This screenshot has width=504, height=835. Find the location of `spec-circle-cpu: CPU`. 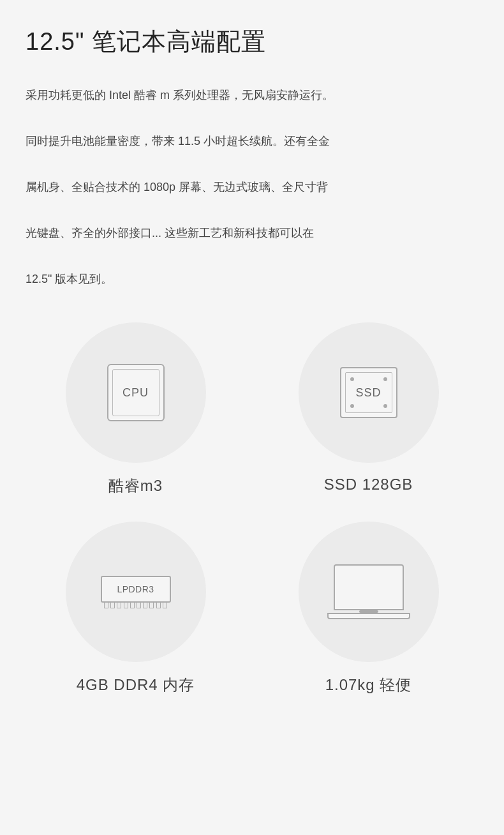

spec-circle-cpu: CPU is located at coordinates (136, 393).